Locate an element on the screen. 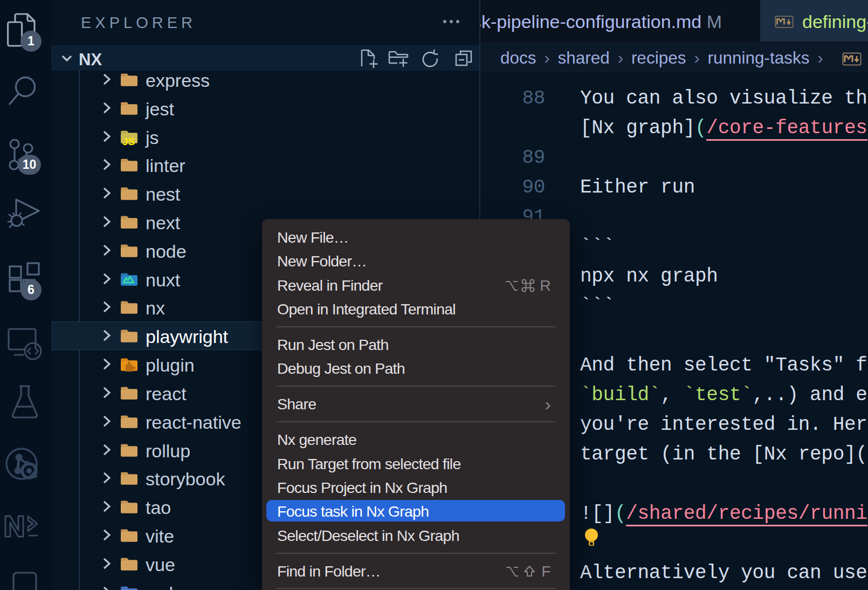  svg-text: JS is located at coordinates (128, 141).